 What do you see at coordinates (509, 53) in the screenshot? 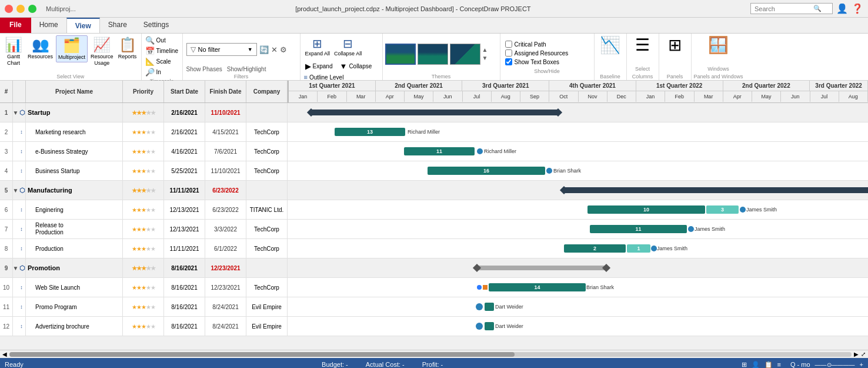
I see `assigned-resources-checkbox` at bounding box center [509, 53].